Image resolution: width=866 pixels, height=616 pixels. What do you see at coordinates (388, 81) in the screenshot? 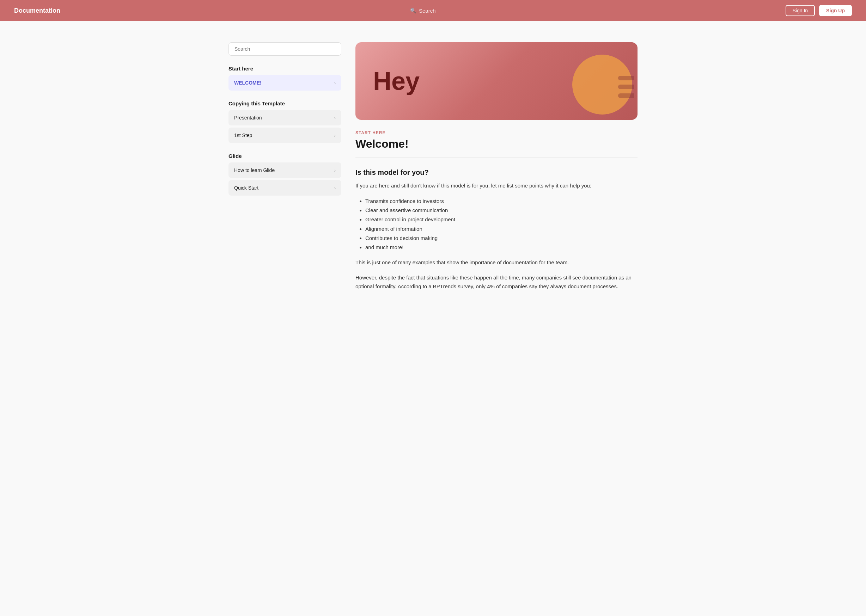
I see `hero-text: Hey` at bounding box center [388, 81].